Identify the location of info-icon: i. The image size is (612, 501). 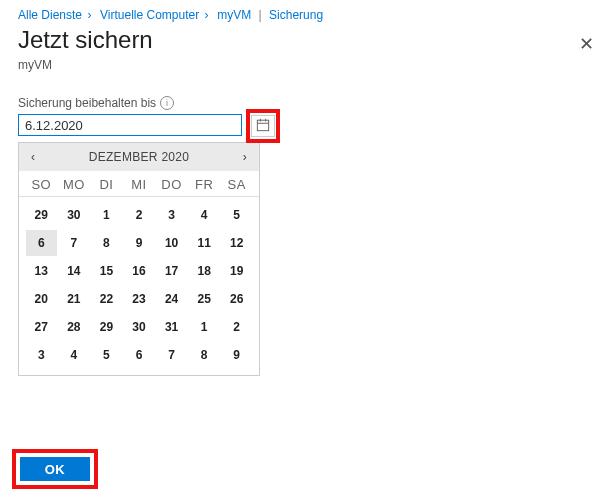
(167, 103).